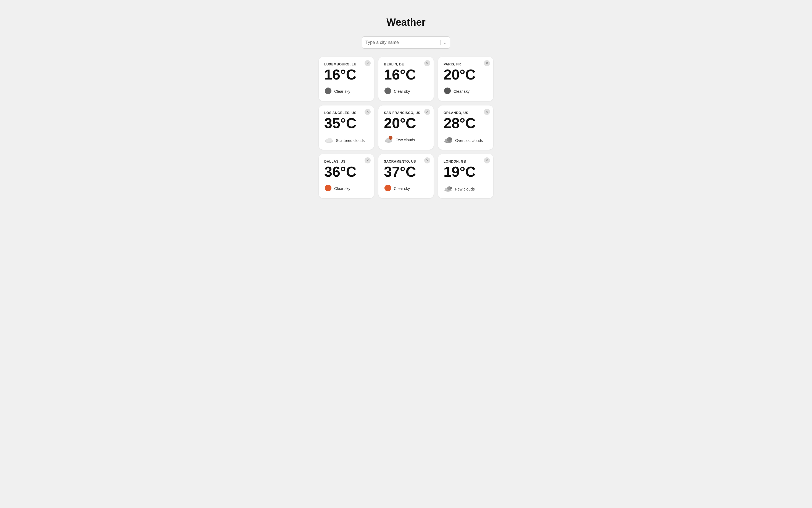  What do you see at coordinates (346, 128) in the screenshot?
I see `weather-card-losangeles: ✕ LOS ANGELES, US 35°C Scattered clouds` at bounding box center [346, 128].